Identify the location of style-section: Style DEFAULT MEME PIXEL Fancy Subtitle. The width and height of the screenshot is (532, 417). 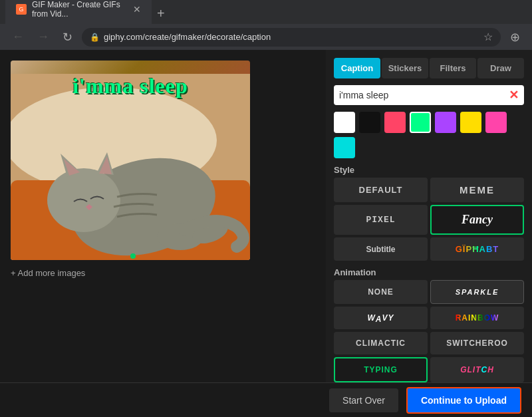
(429, 213).